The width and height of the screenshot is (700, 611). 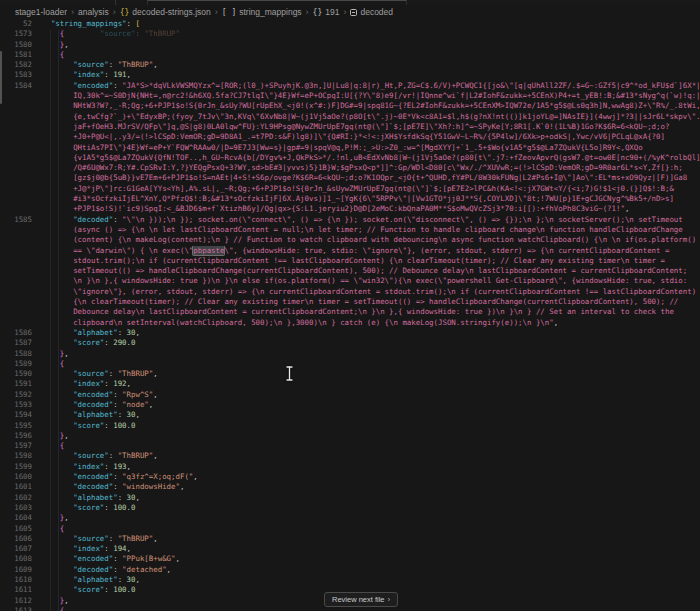 I want to click on line-number: 1612, so click(x=21, y=601).